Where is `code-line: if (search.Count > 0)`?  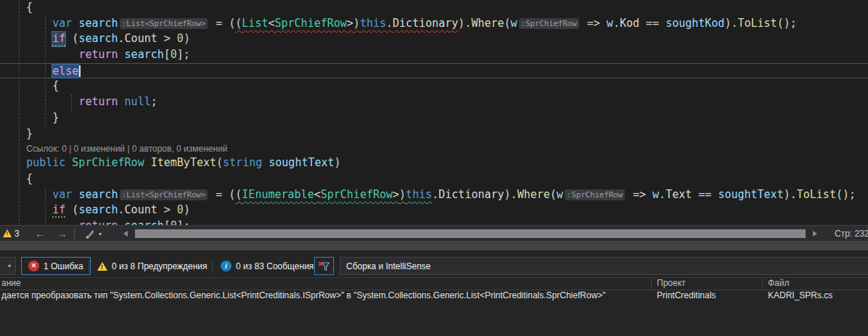 code-line: if (search.Count > 0) is located at coordinates (434, 210).